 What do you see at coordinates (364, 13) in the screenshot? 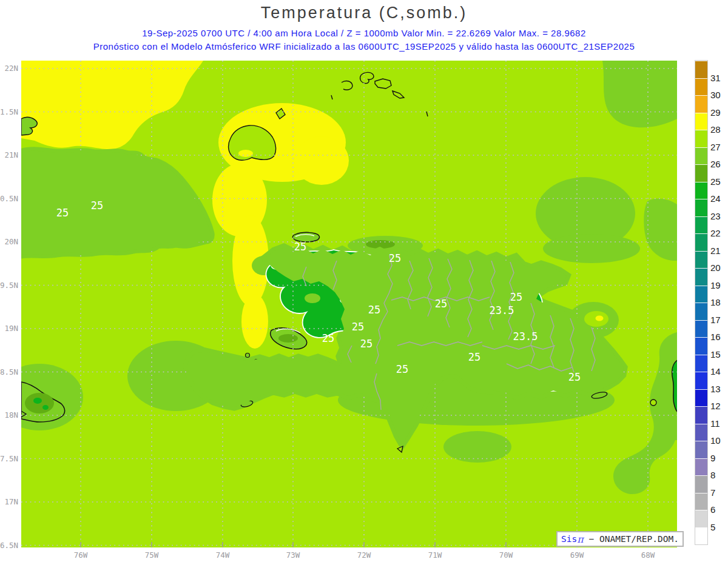
I see `page-title: Temperatura (C,somb.)` at bounding box center [364, 13].